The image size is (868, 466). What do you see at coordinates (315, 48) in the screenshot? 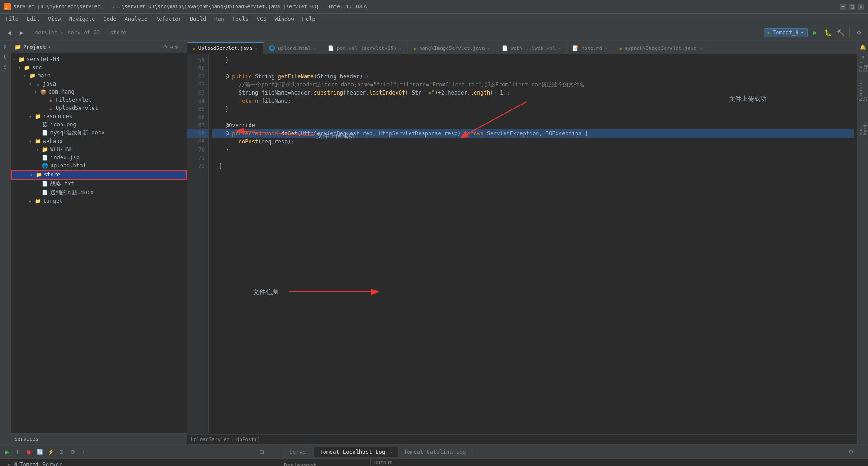
I see `close-upload-html-tab: ✕` at bounding box center [315, 48].